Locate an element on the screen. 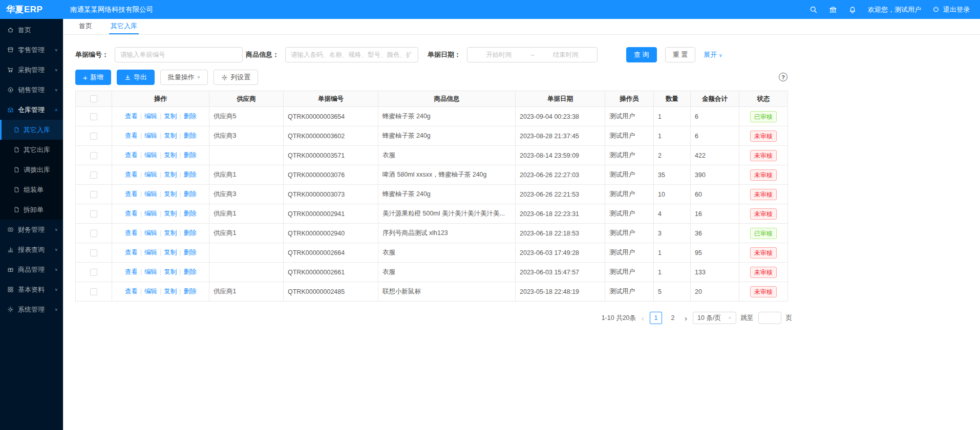 The image size is (980, 430). jump-page-input is located at coordinates (770, 318).